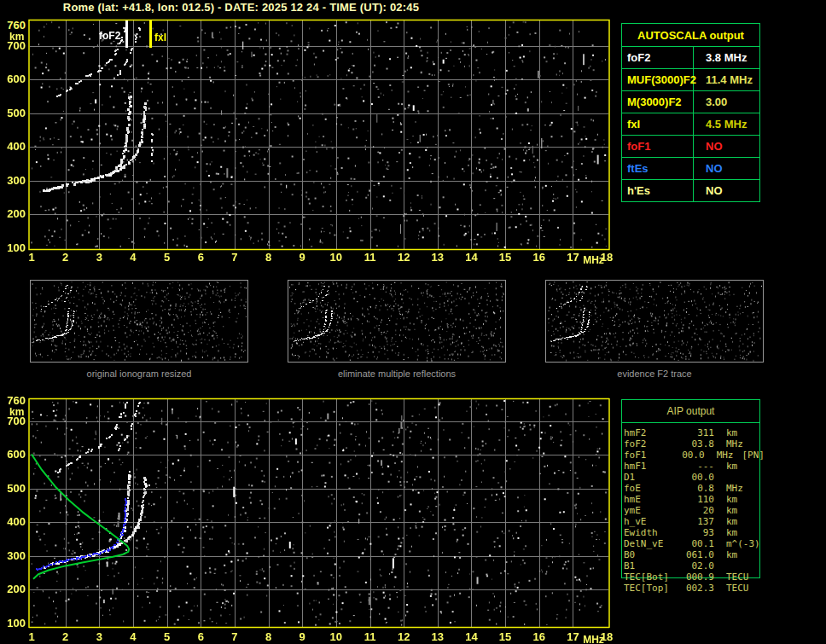 The image size is (826, 644). What do you see at coordinates (691, 113) in the screenshot?
I see `autoscala-output-table: AUTOSCALA output foF23.8 MHzMUF(3000)F21…` at bounding box center [691, 113].